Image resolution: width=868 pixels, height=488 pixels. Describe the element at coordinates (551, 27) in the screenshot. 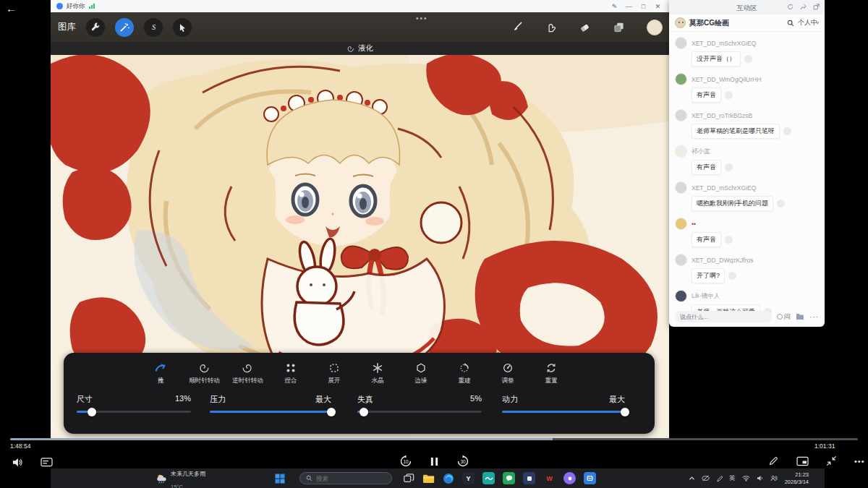

I see `smudge-icon` at that location.